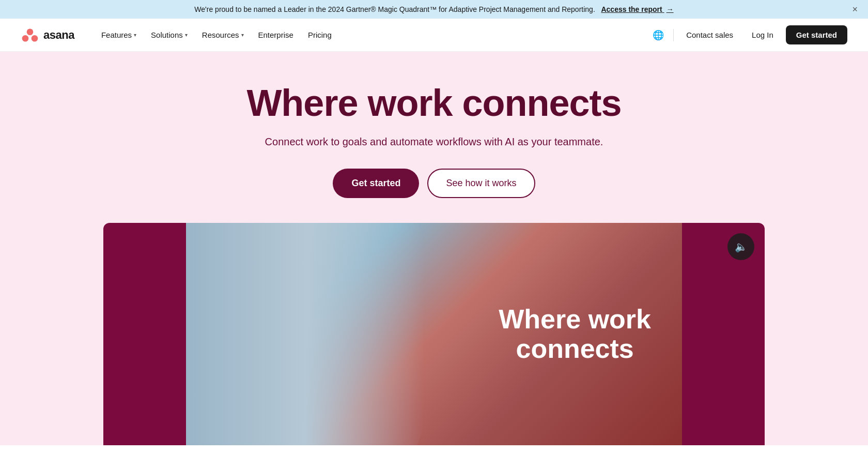  Describe the element at coordinates (670, 9) in the screenshot. I see `arrow-icon: →` at that location.